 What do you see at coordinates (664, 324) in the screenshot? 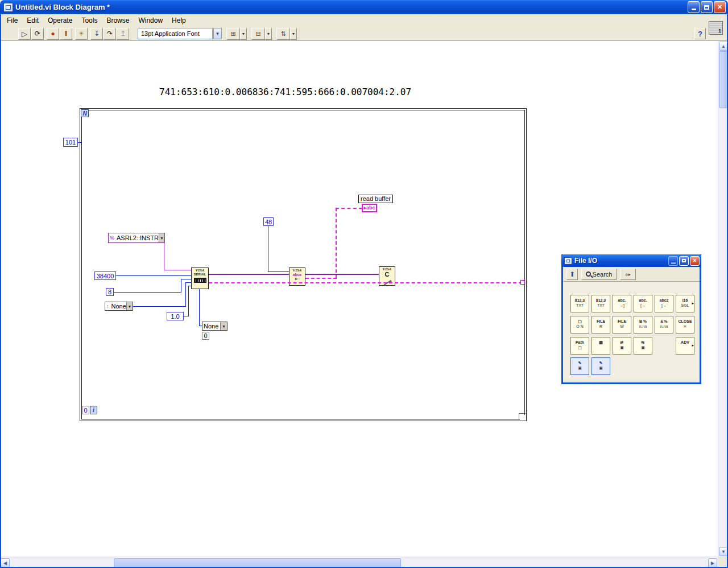
I see `palette-item-binary-write: a %n.nn` at bounding box center [664, 324].